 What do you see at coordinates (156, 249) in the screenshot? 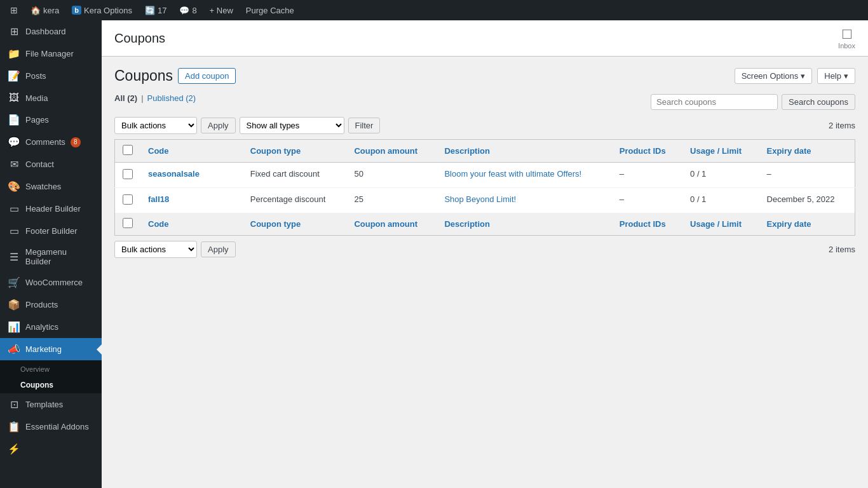
I see `bulk-actions-bottom-select: Bulk actions Edit Move to Trash` at bounding box center [156, 249].